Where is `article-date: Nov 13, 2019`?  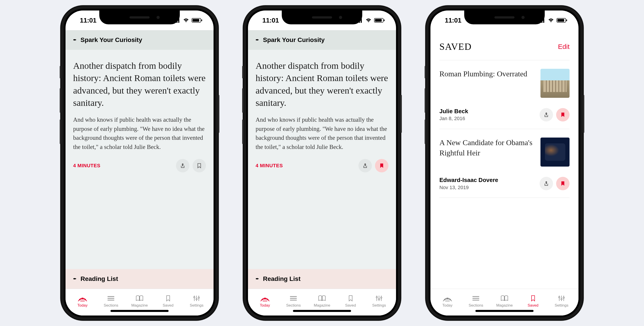 article-date: Nov 13, 2019 is located at coordinates (469, 188).